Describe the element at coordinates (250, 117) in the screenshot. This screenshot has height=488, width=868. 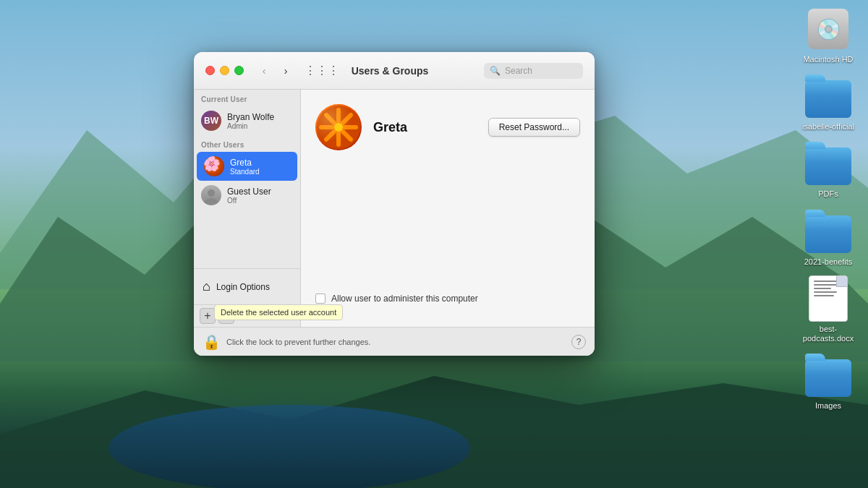
I see `bryan-name: Bryan Wolfe` at that location.